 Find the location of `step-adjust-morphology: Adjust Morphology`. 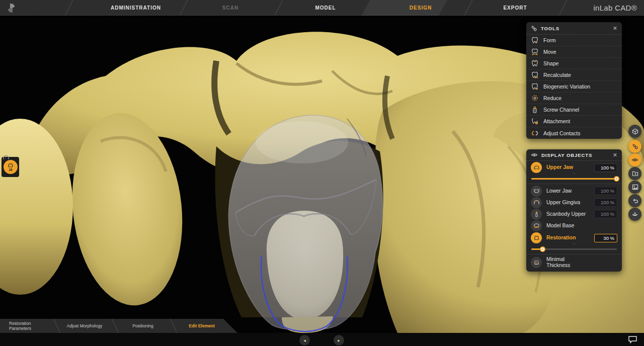

step-adjust-morphology: Adjust Morphology is located at coordinates (85, 326).